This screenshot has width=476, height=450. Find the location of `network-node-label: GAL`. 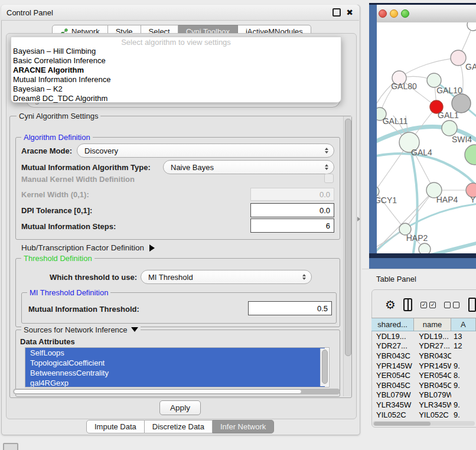

network-node-label: GAL is located at coordinates (471, 67).